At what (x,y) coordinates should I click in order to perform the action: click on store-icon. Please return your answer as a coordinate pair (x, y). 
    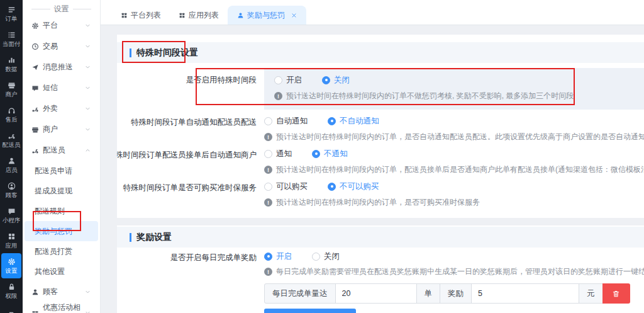
    Looking at the image, I should click on (11, 86).